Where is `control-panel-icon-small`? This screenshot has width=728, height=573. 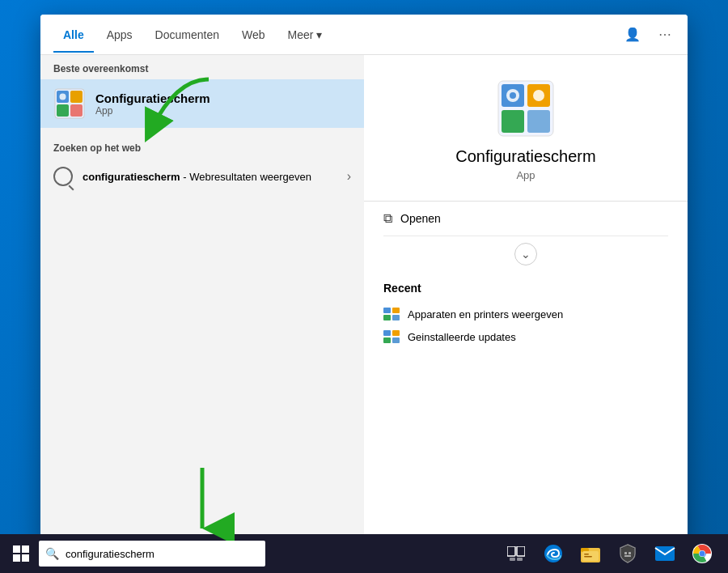
control-panel-icon-small is located at coordinates (70, 104).